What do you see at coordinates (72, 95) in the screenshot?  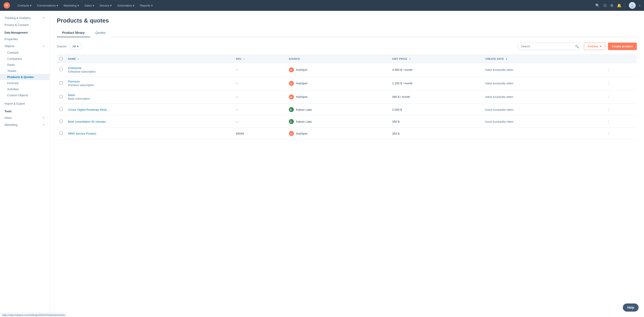 I see `product-name-link: Basic` at bounding box center [72, 95].